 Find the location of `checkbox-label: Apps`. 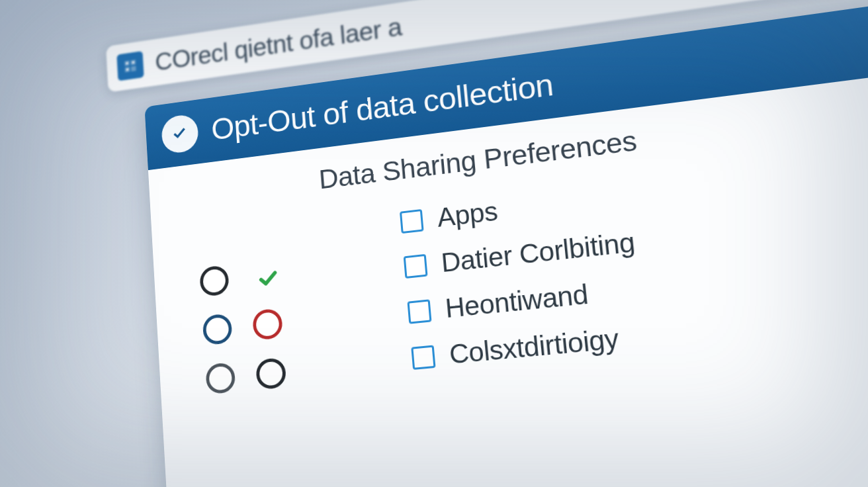

checkbox-label: Apps is located at coordinates (467, 214).